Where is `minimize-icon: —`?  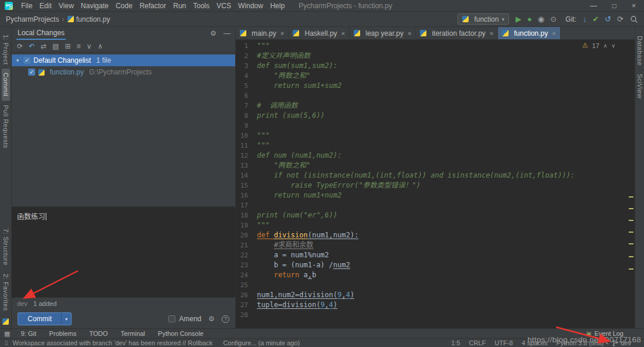
minimize-icon: — is located at coordinates (594, 6).